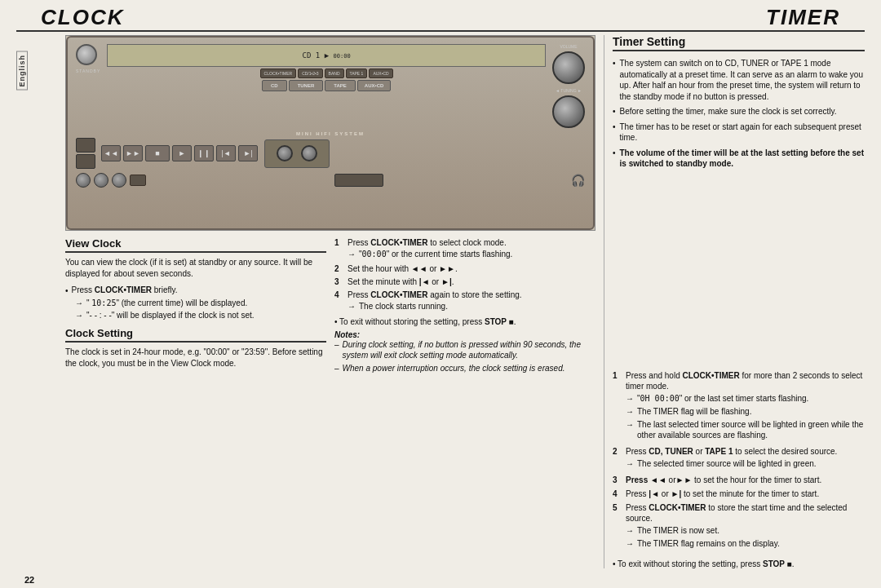  I want to click on device-display: CD 1 ▶ 00:00, so click(326, 55).